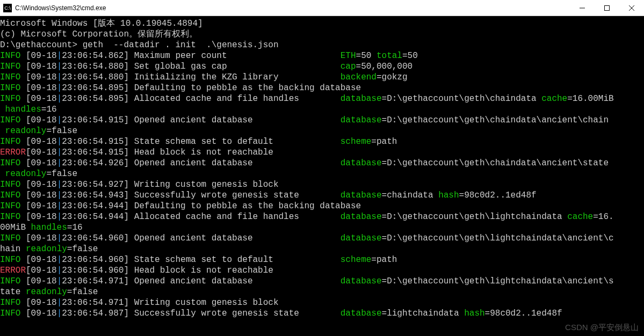 The image size is (644, 336). What do you see at coordinates (322, 142) in the screenshot?
I see `terminal-line: INFO [09-18|23:06:54.915] State schema s…` at bounding box center [322, 142].